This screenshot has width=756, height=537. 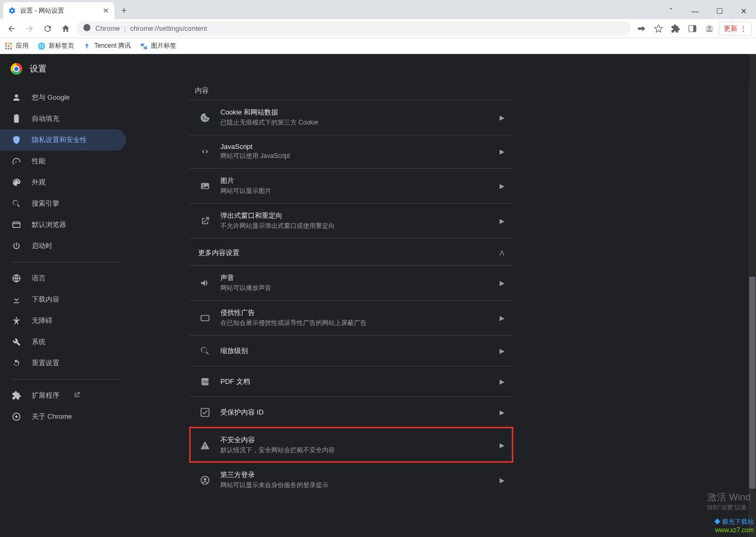 I want to click on share-icon, so click(x=642, y=29).